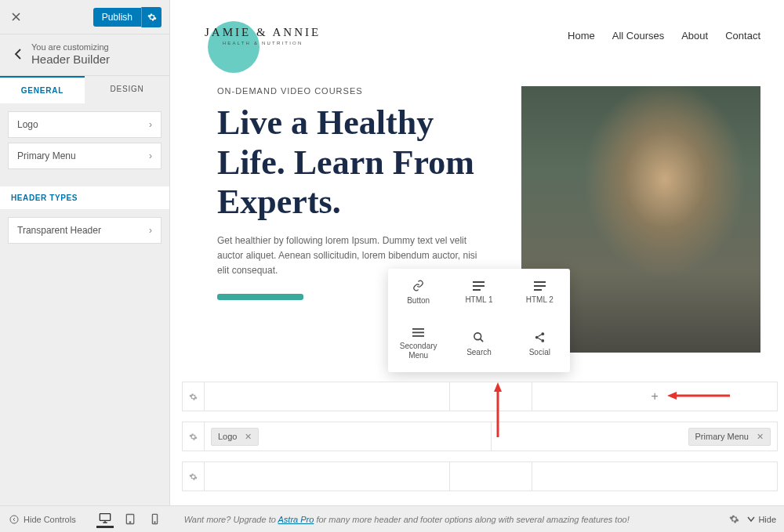 This screenshot has width=784, height=532. Describe the element at coordinates (419, 351) in the screenshot. I see `popup-item-label: Secondary Menu` at that location.